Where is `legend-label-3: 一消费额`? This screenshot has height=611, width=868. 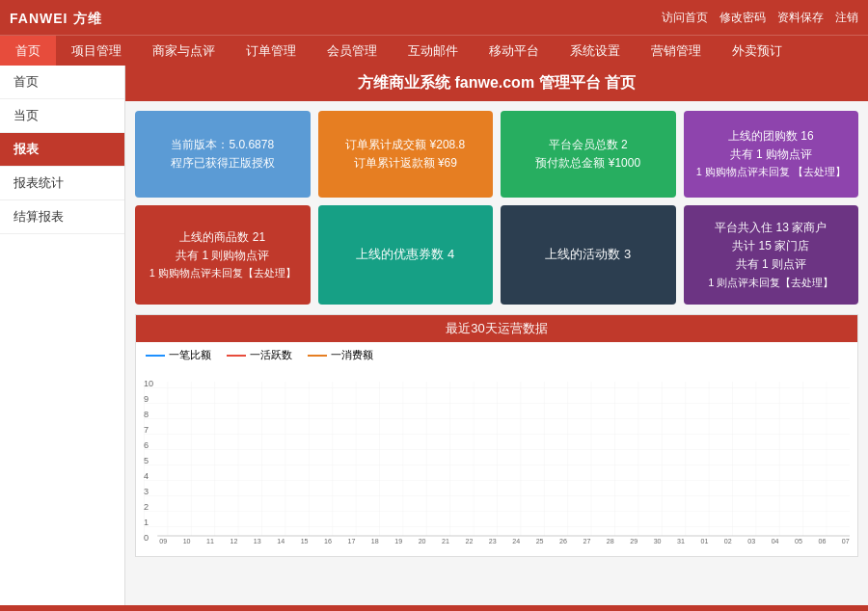 legend-label-3: 一消费额 is located at coordinates (352, 355).